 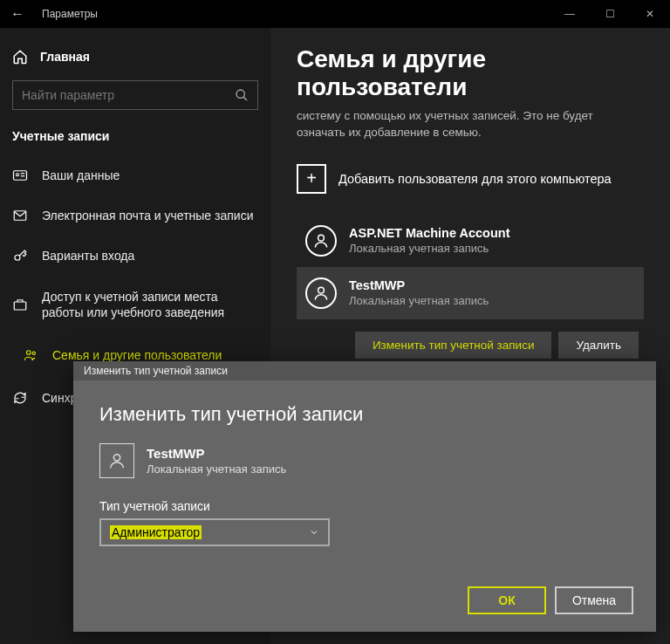 I want to click on back-button: ←, so click(x=17, y=14).